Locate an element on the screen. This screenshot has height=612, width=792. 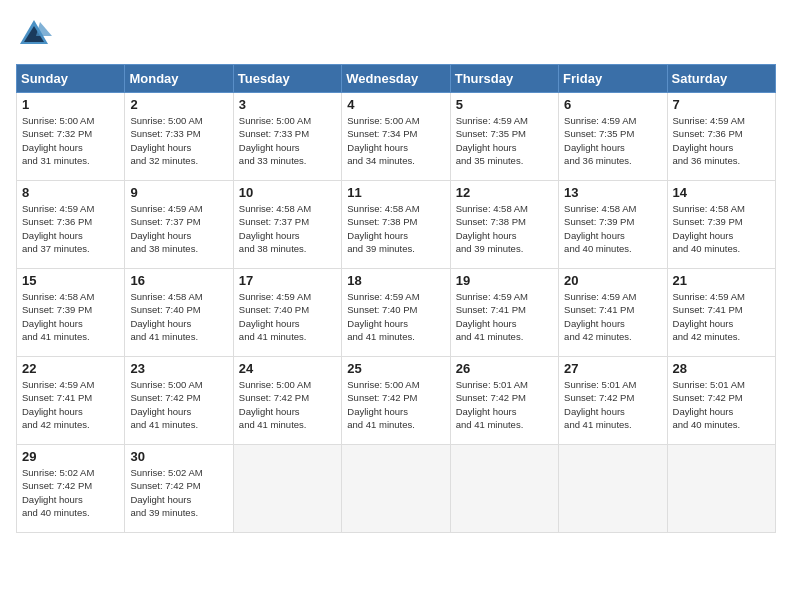
calendar-week-2: 8 Sunrise: 4:59 AM Sunset: 7:36 PM Dayli… is located at coordinates (396, 225).